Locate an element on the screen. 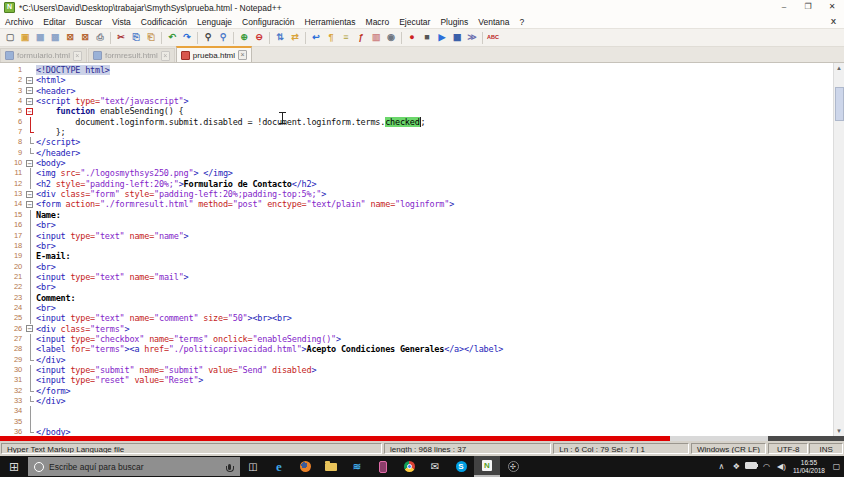 The image size is (844, 477). paste-icon: ⎗ is located at coordinates (151, 38).